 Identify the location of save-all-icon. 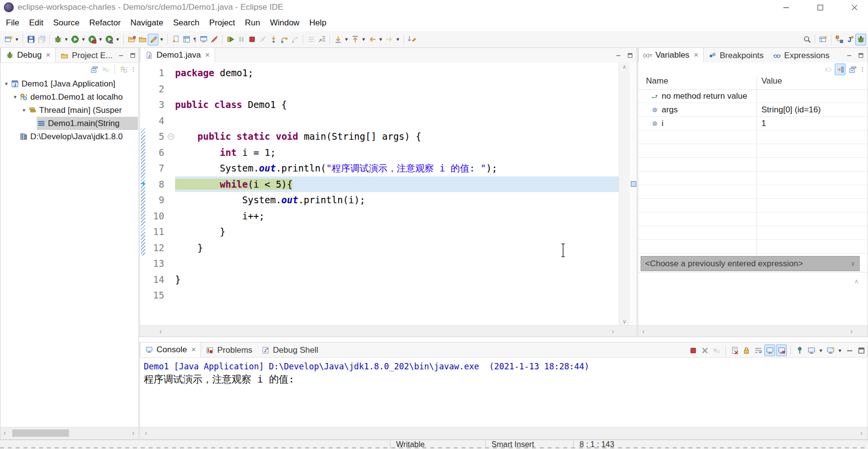
(42, 40).